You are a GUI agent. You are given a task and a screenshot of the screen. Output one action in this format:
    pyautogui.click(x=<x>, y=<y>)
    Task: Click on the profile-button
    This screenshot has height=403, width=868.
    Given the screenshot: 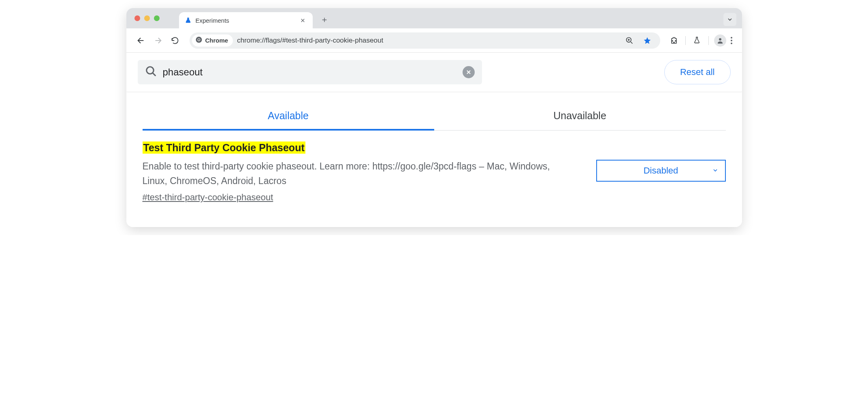 What is the action you would take?
    pyautogui.click(x=720, y=41)
    